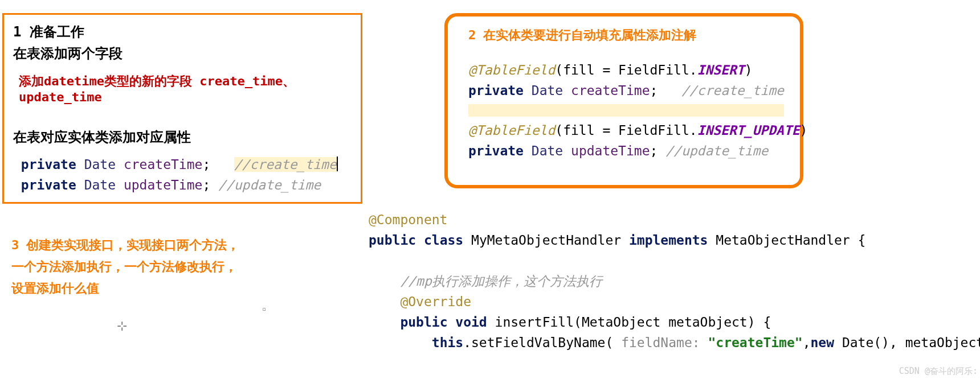 This screenshot has width=980, height=379. Describe the element at coordinates (122, 326) in the screenshot. I see `cursor-icon: ⊹` at that location.